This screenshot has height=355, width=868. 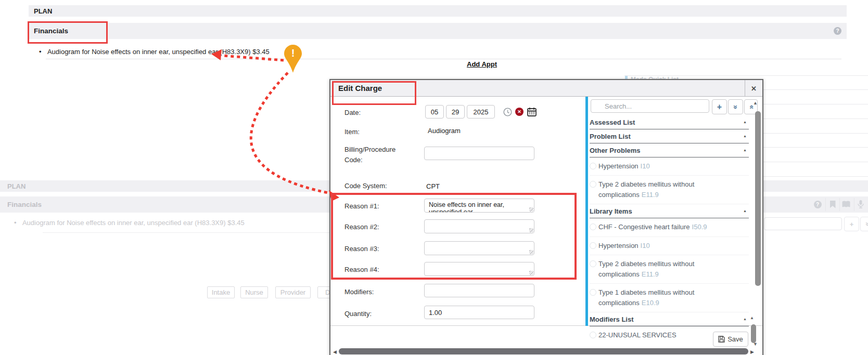 What do you see at coordinates (353, 112) in the screenshot?
I see `date-label: Date:` at bounding box center [353, 112].